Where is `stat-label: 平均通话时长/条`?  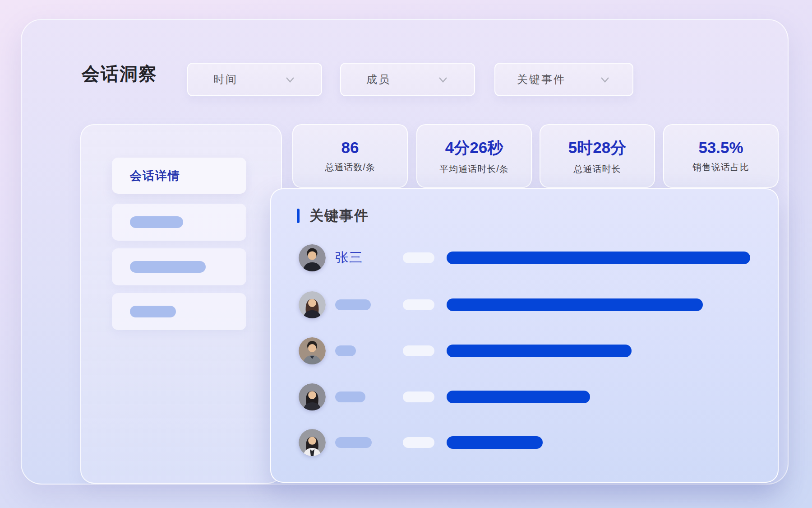 stat-label: 平均通话时长/条 is located at coordinates (474, 169).